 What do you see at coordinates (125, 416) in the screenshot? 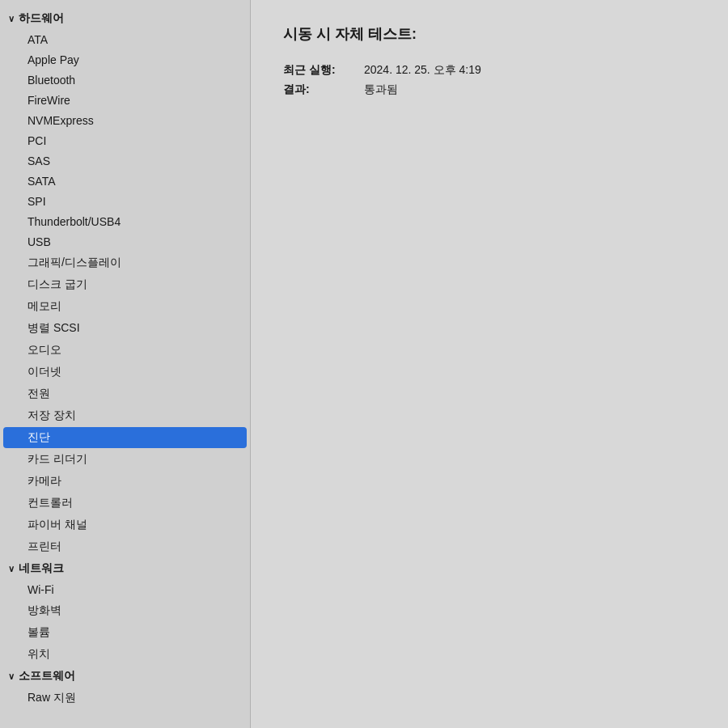
I see `sidebar-item-저장 장치: 저장 장치` at bounding box center [125, 416].